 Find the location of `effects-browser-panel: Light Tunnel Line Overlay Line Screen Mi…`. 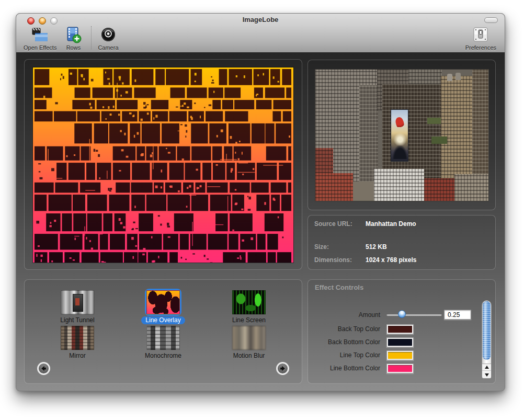

effects-browser-panel: Light Tunnel Line Overlay Line Screen Mi… is located at coordinates (163, 332).